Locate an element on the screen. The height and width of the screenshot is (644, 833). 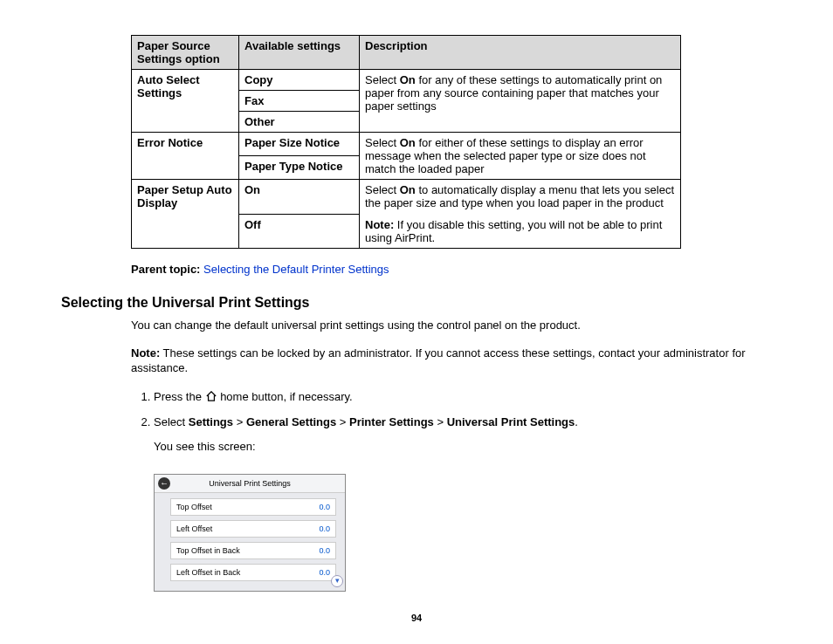
screen-row-label: Left Offset is located at coordinates (194, 529).